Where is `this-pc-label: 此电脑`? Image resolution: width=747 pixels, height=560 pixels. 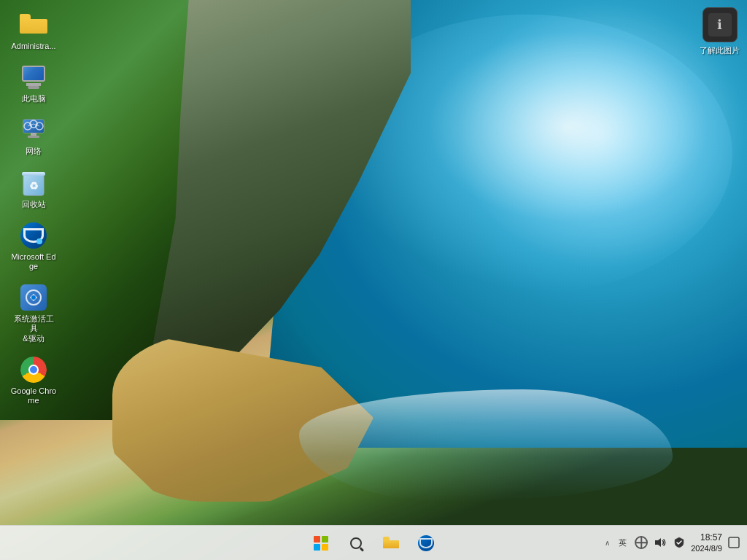 this-pc-label: 此电脑 is located at coordinates (34, 99).